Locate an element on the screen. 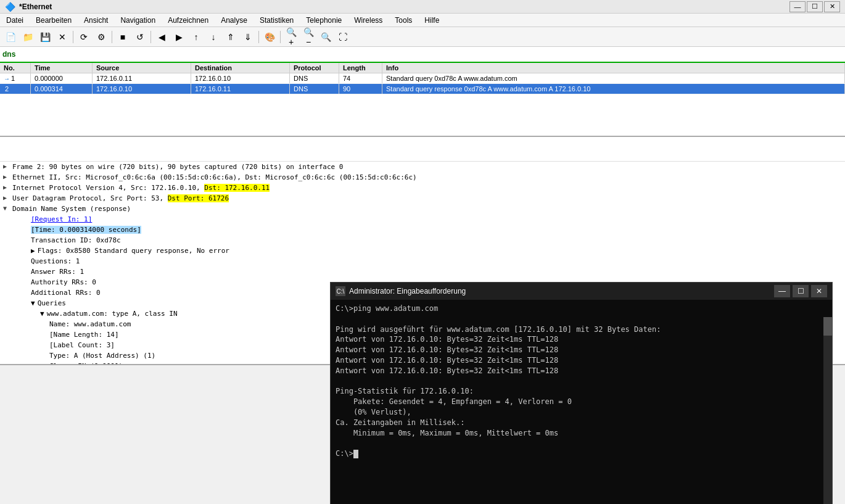 The image size is (845, 504). detail-ethernet: ▶ Ethernet II, Src: Microsof_c0:6c:6a (0… is located at coordinates (422, 178).